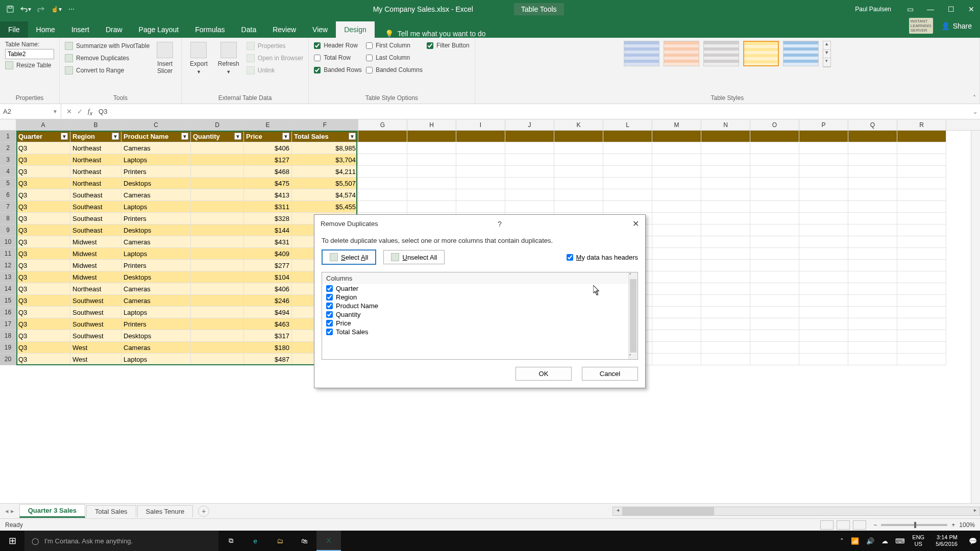 This screenshot has width=980, height=551. What do you see at coordinates (349, 257) in the screenshot?
I see `select-all-button: Select All` at bounding box center [349, 257].